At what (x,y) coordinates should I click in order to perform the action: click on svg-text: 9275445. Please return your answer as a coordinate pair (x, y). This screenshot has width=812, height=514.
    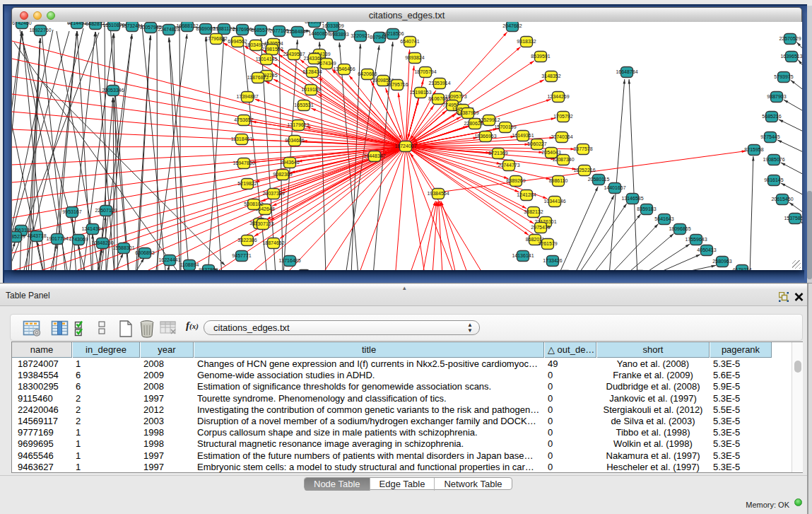
    Looking at the image, I should click on (770, 137).